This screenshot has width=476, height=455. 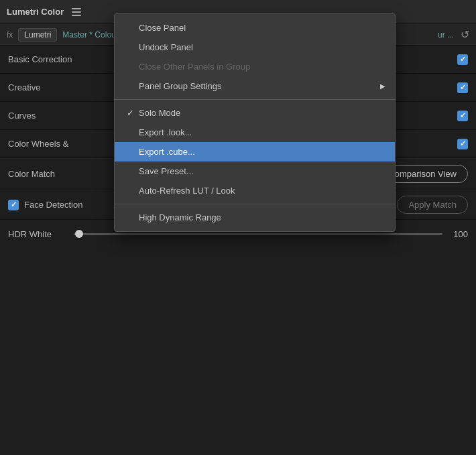 I want to click on curves-checkbox, so click(x=463, y=116).